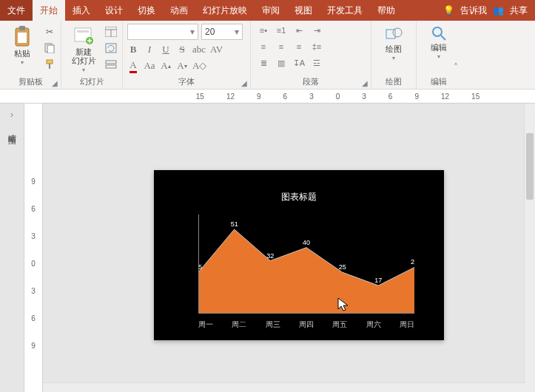  I want to click on reset-button, so click(111, 48).